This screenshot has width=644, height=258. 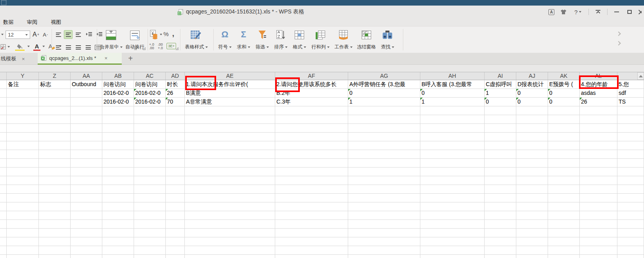 What do you see at coordinates (500, 85) in the screenshot?
I see `cell: C虚拟呼叫` at bounding box center [500, 85].